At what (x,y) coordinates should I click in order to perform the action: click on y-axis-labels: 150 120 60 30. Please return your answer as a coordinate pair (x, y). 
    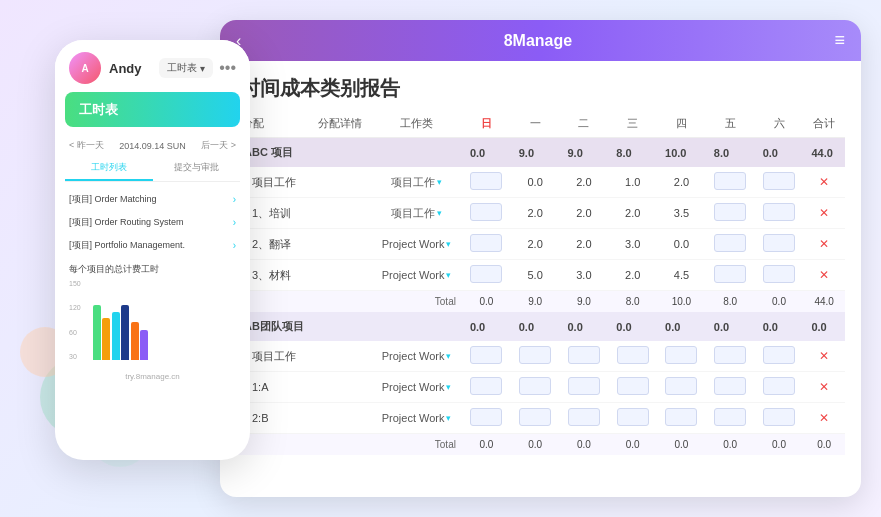
    Looking at the image, I should click on (78, 320).